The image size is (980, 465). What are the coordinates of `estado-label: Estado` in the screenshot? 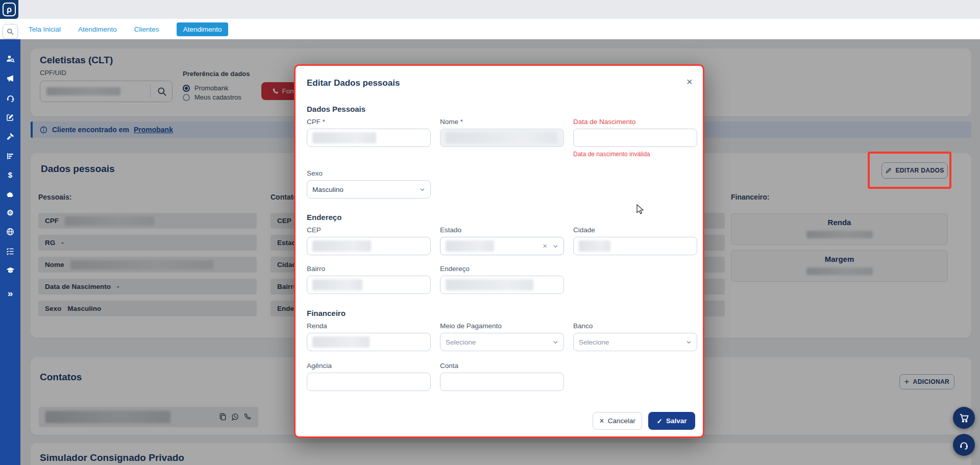 It's located at (451, 230).